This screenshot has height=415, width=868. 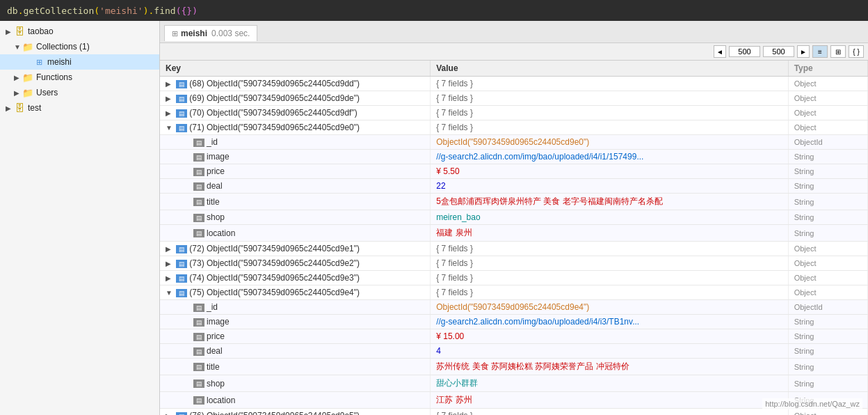 I want to click on query-text: db.getCollection('meishi').find({}), so click(x=102, y=11).